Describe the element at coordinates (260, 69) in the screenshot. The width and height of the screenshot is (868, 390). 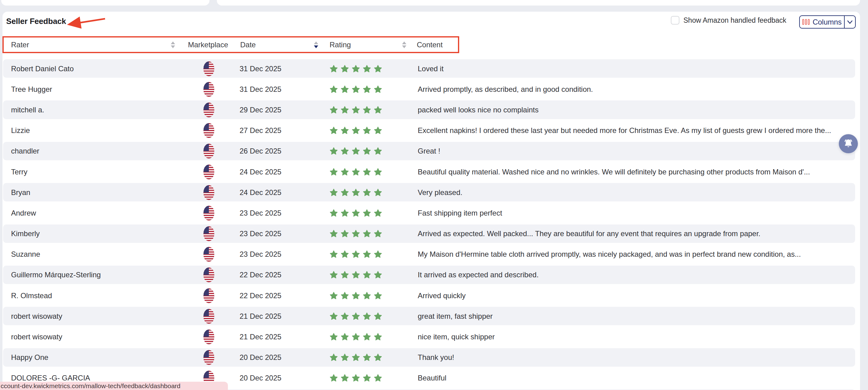
I see `date-cell: 31 Dec 2025` at that location.